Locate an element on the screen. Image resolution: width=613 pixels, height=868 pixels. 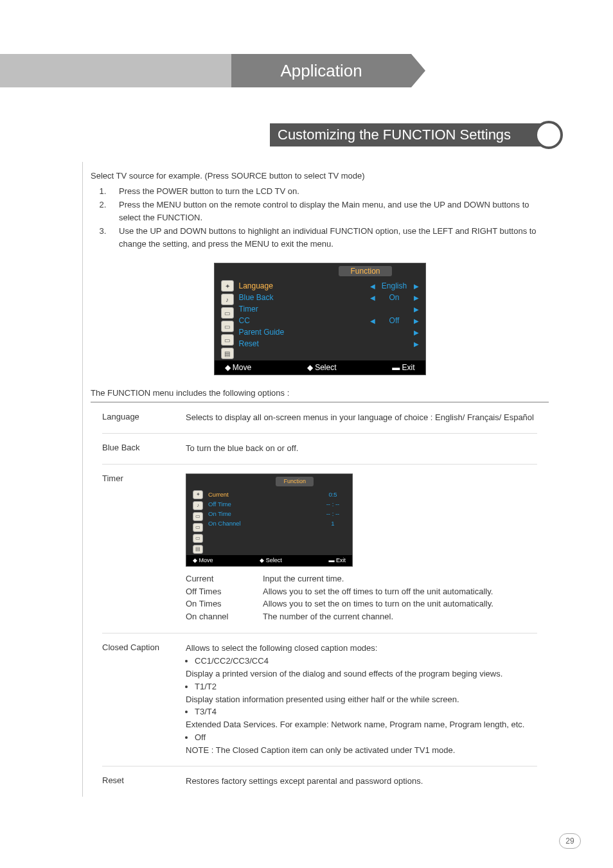
osd-row-cc: CC ◀Off▶ is located at coordinates (329, 321).